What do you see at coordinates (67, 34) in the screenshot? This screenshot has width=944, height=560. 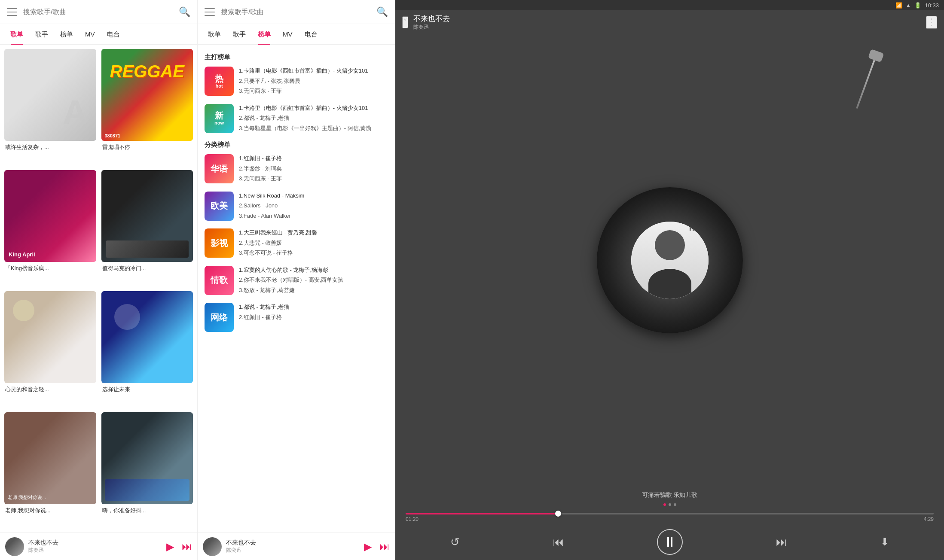 I see `tab-chart-left: 榜单` at bounding box center [67, 34].